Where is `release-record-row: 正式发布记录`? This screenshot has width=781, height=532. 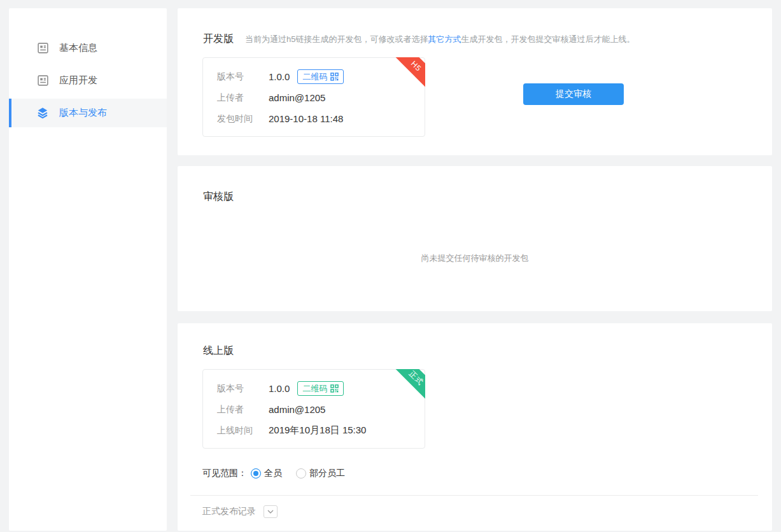
release-record-row: 正式发布记录 is located at coordinates (488, 512).